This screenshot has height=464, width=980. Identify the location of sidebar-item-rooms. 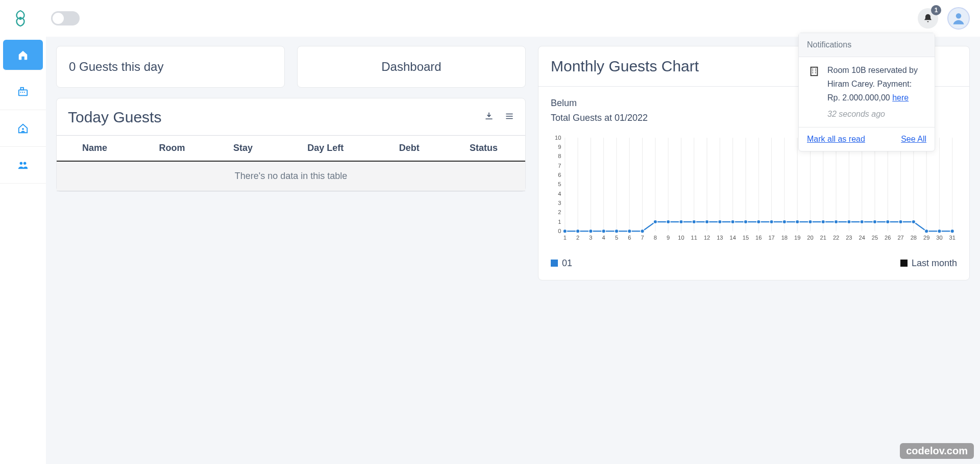
(23, 128).